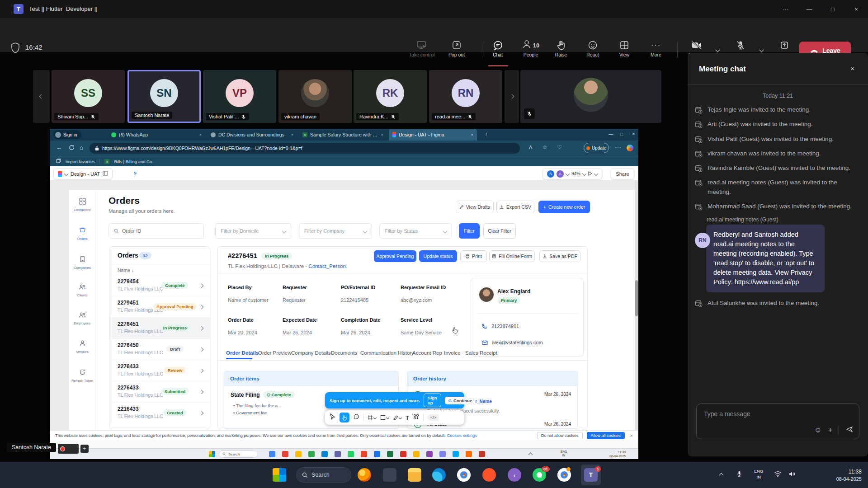  What do you see at coordinates (486, 134) in the screenshot?
I see `new-tab-icon: +` at bounding box center [486, 134].